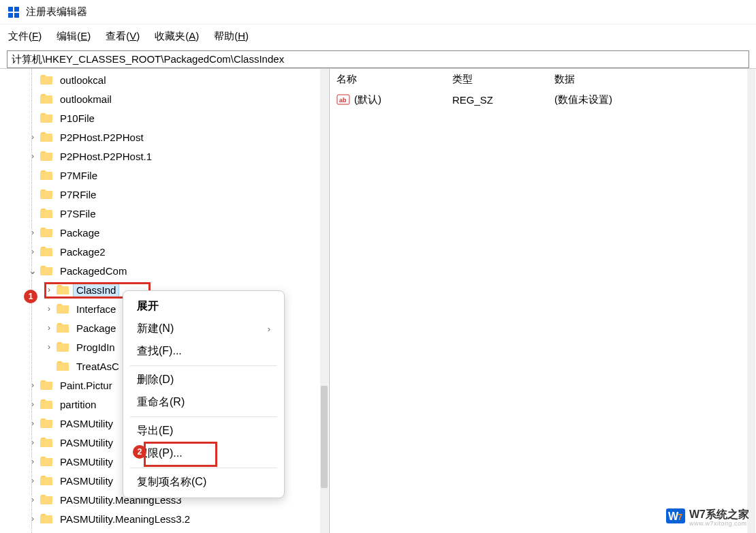 The width and height of the screenshot is (756, 533). Describe the element at coordinates (165, 175) in the screenshot. I see `tree-item: P7MFile` at that location.